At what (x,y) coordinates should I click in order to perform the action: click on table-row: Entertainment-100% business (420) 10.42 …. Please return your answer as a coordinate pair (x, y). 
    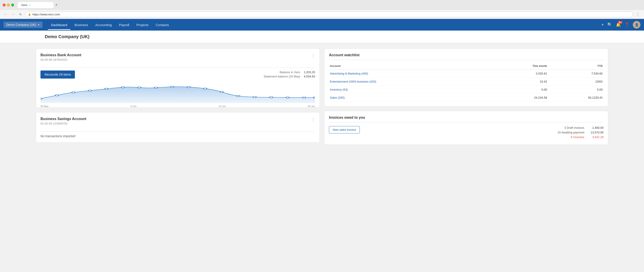
    Looking at the image, I should click on (466, 82).